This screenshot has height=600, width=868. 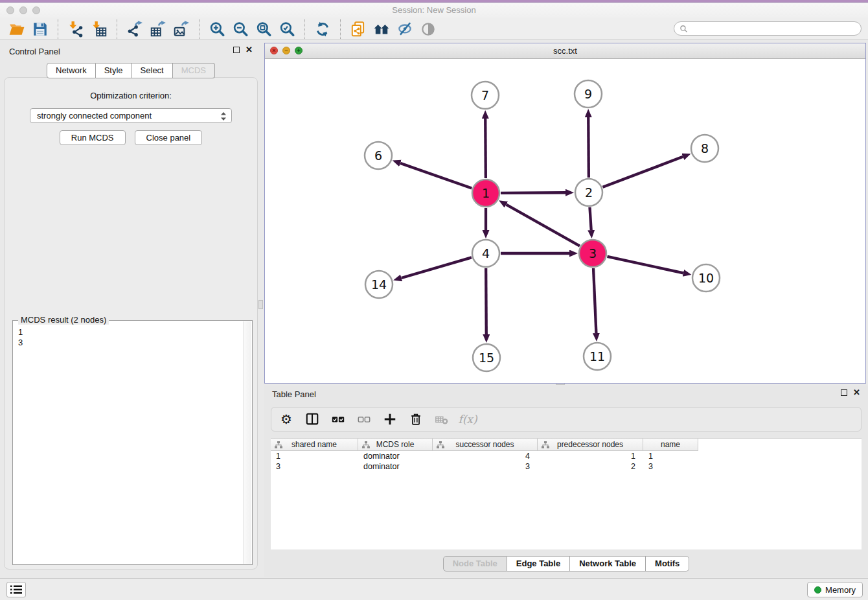 What do you see at coordinates (131, 96) in the screenshot?
I see `optimization-criterion-label: Optimization criterion:` at bounding box center [131, 96].